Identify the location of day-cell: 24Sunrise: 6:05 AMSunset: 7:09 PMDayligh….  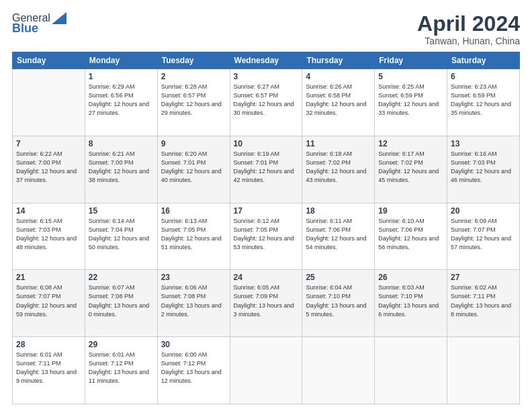
(266, 304).